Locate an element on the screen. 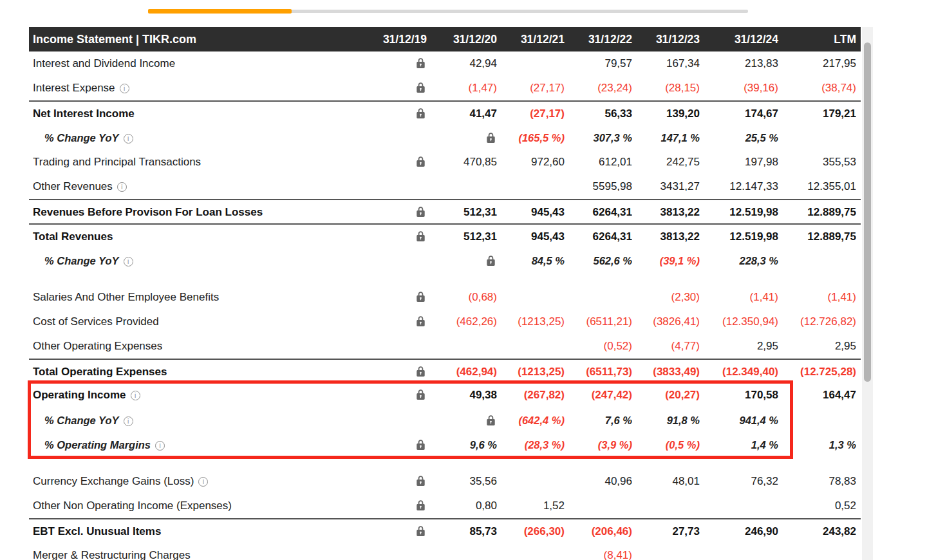 The width and height of the screenshot is (927, 560). row-label: EBT Excl. Unusual Items is located at coordinates (200, 531).